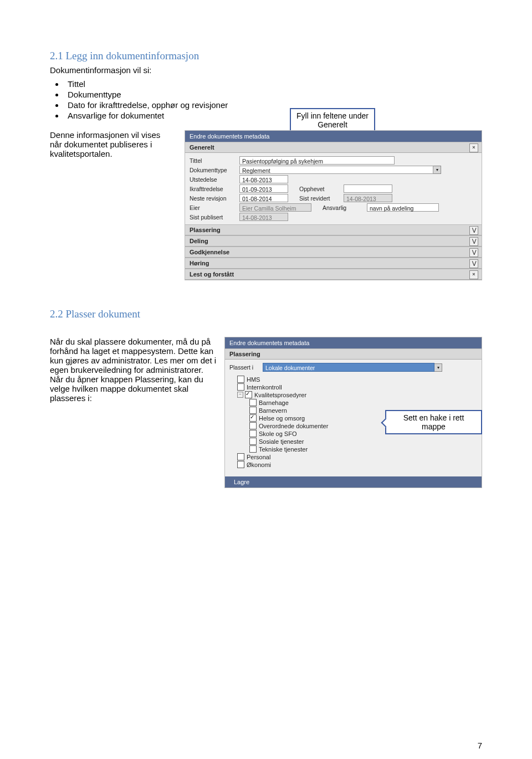 Image resolution: width=532 pixels, height=759 pixels. Describe the element at coordinates (214, 217) in the screenshot. I see `label-sist-publisert: Sist publisert` at that location.